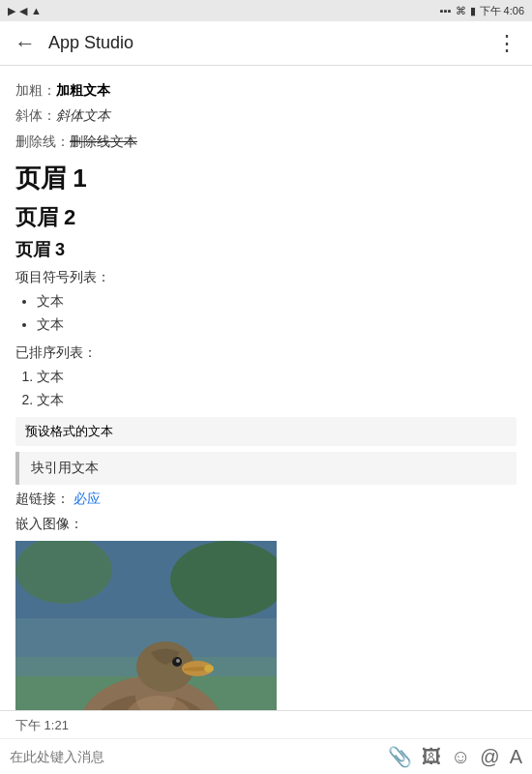  What do you see at coordinates (266, 468) in the screenshot?
I see `blockquote: 块引用文本` at bounding box center [266, 468].